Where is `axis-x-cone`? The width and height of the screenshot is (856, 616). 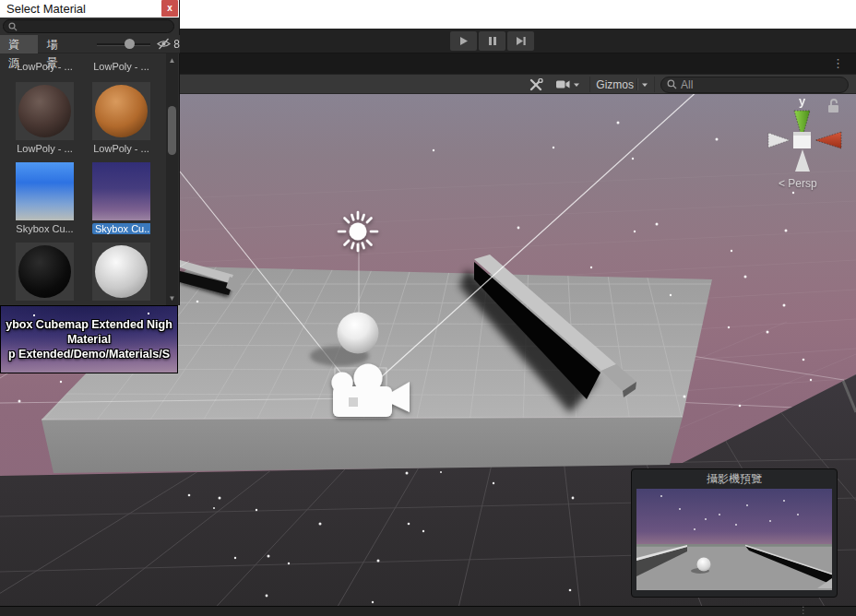
axis-x-cone is located at coordinates (828, 140).